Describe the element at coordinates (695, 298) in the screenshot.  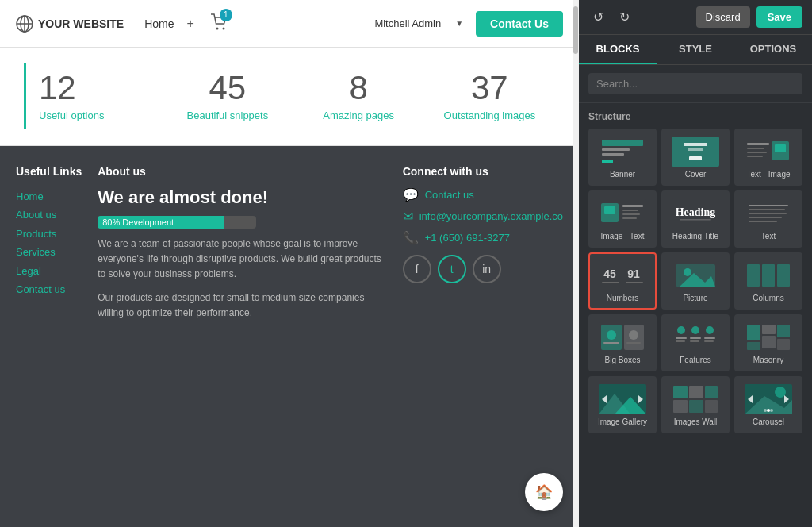
I see `block-picture-label: Picture` at that location.